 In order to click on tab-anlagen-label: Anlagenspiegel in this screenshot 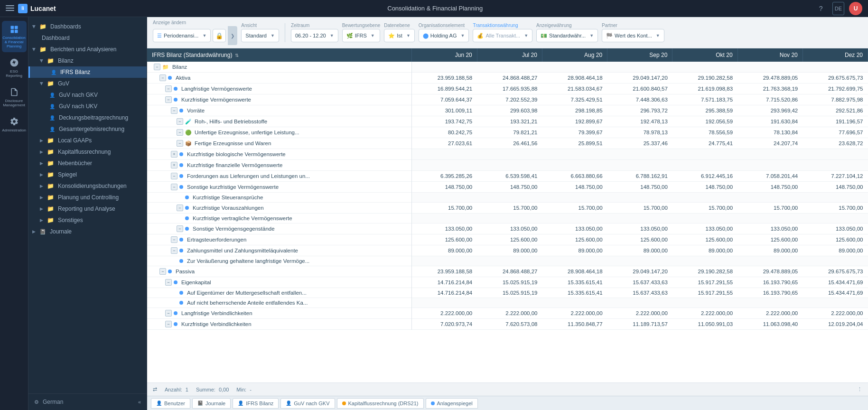, I will do `click(455, 403)`.